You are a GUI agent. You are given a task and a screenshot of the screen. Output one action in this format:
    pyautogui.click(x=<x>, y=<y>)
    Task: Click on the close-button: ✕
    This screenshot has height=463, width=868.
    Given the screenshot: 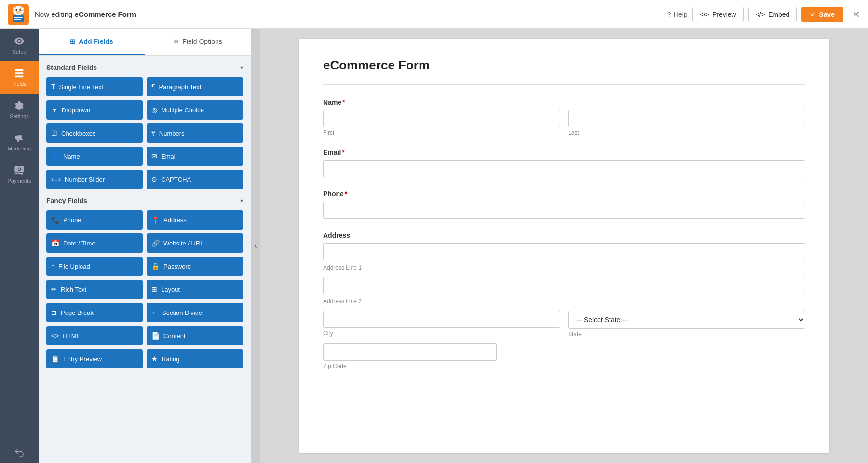 What is the action you would take?
    pyautogui.click(x=856, y=14)
    